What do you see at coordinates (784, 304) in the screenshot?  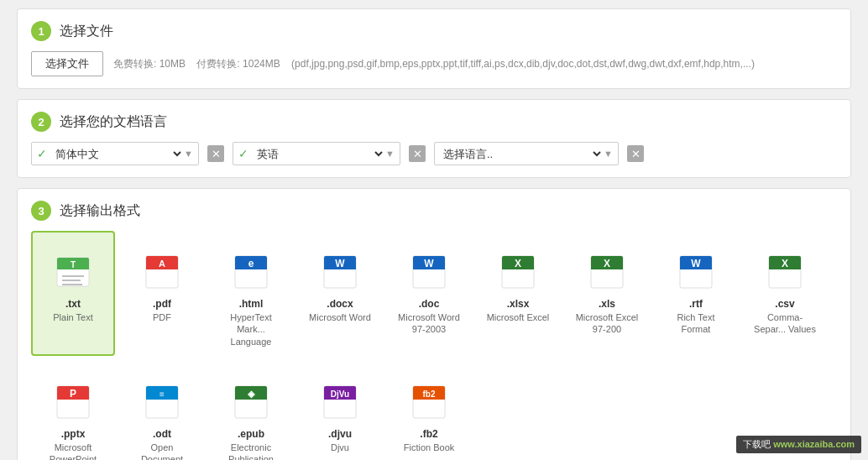 I see `format-ext-csv: .csv` at bounding box center [784, 304].